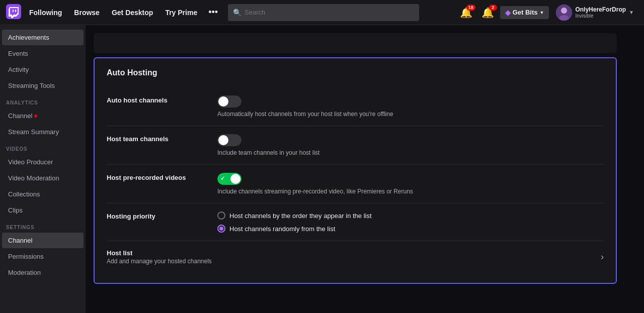 This screenshot has height=313, width=644. I want to click on avatar, so click(564, 13).